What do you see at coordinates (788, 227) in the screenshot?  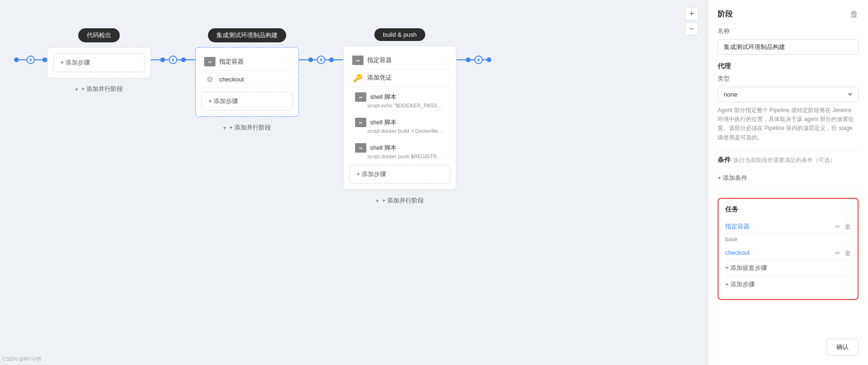 I see `task-container: 指定容器 ✏ 🗑` at bounding box center [788, 227].